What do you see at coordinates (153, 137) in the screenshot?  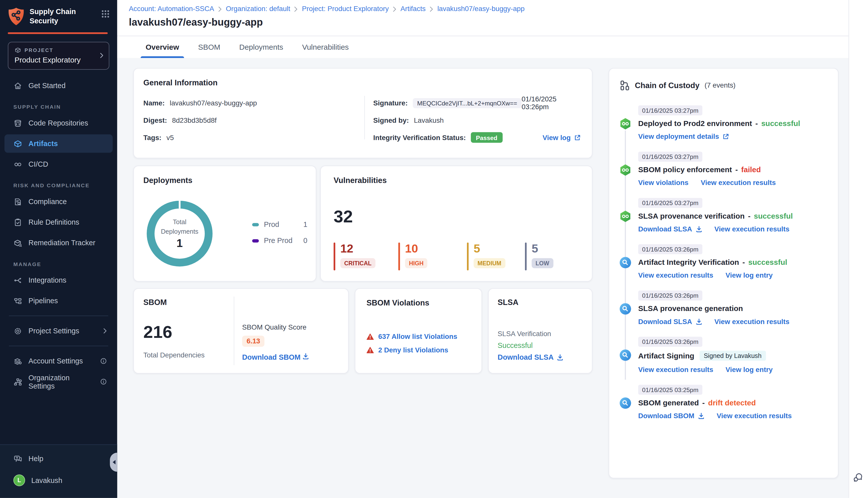 I see `tags-label: Tags:` at bounding box center [153, 137].